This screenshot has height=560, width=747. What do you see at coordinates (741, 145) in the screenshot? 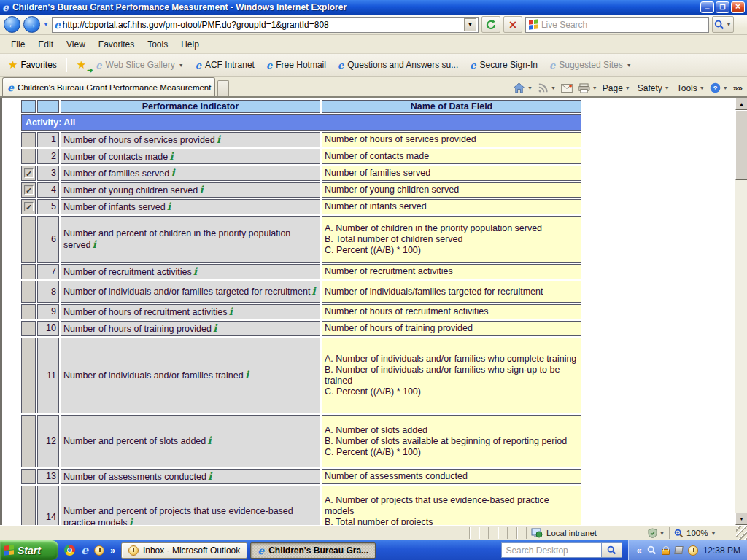
I see `scrollbar-thumb` at bounding box center [741, 145].